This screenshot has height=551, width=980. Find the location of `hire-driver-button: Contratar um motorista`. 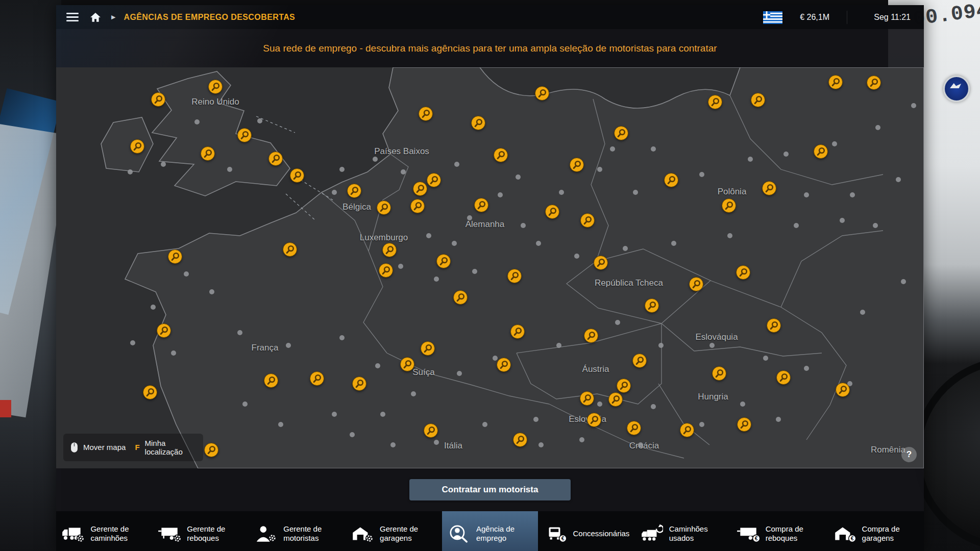

hire-driver-button: Contratar um motorista is located at coordinates (490, 490).